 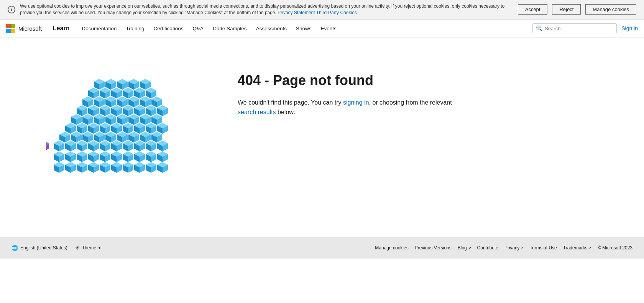 I want to click on locale-label: English (United States), so click(x=44, y=248).